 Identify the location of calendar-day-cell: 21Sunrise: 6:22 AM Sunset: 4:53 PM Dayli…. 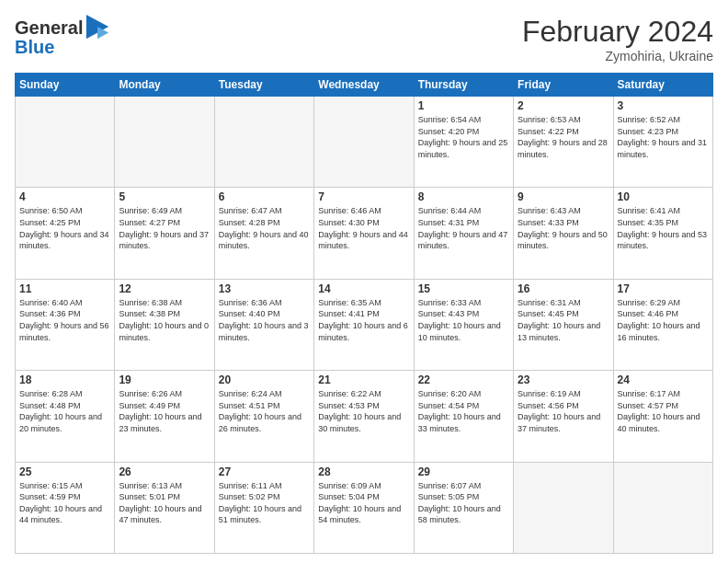
(364, 416).